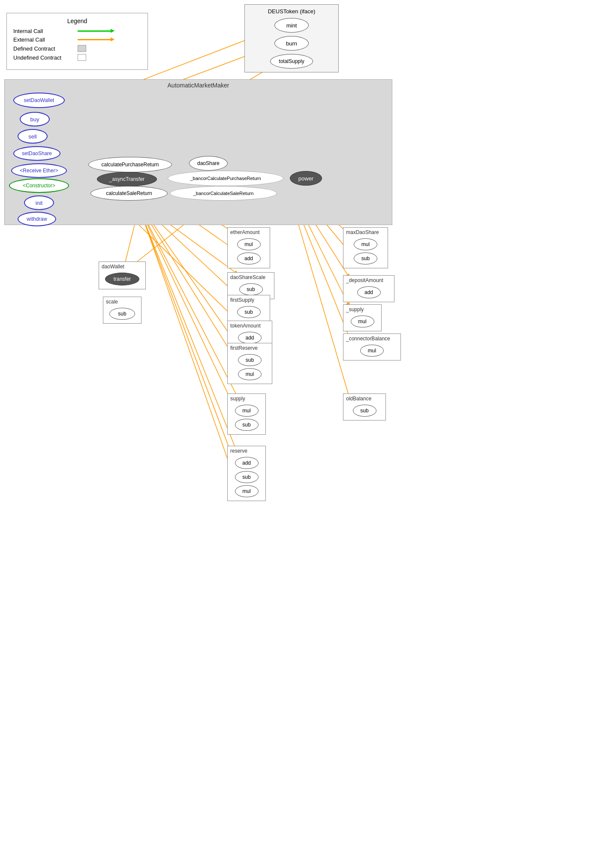 This screenshot has height=868, width=599. I want to click on legend-defined-icon, so click(82, 48).